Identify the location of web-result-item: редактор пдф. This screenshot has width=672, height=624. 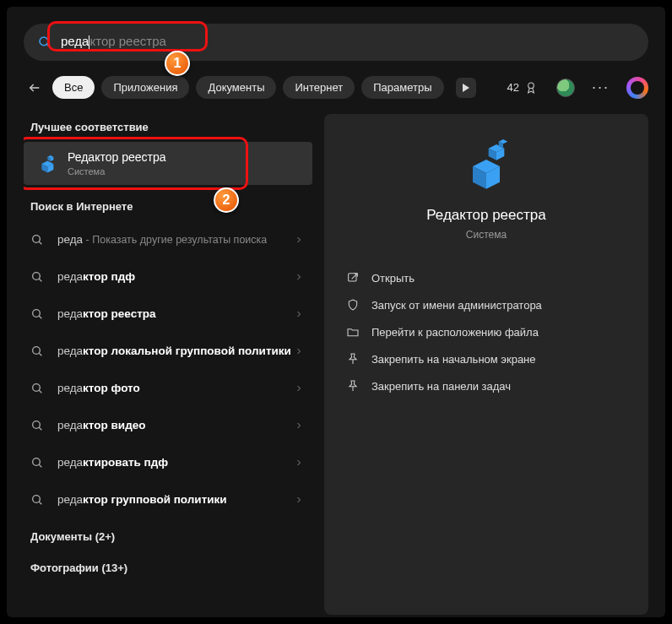
(168, 277).